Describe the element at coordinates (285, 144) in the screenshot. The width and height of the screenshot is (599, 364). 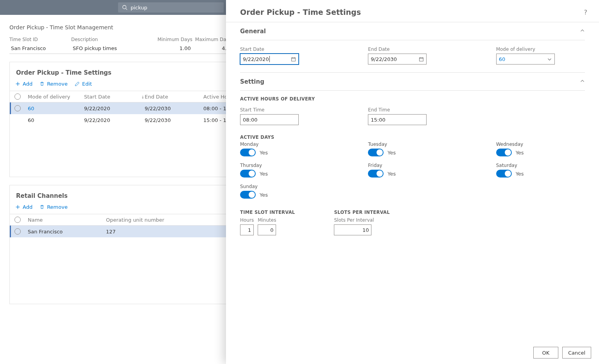
I see `monday-label: Monday` at that location.